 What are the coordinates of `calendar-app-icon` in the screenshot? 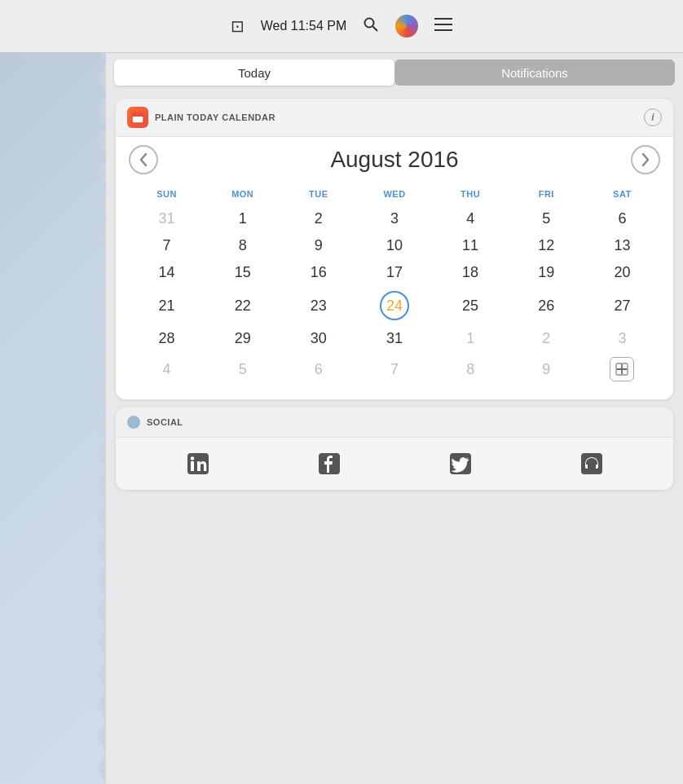 It's located at (138, 117).